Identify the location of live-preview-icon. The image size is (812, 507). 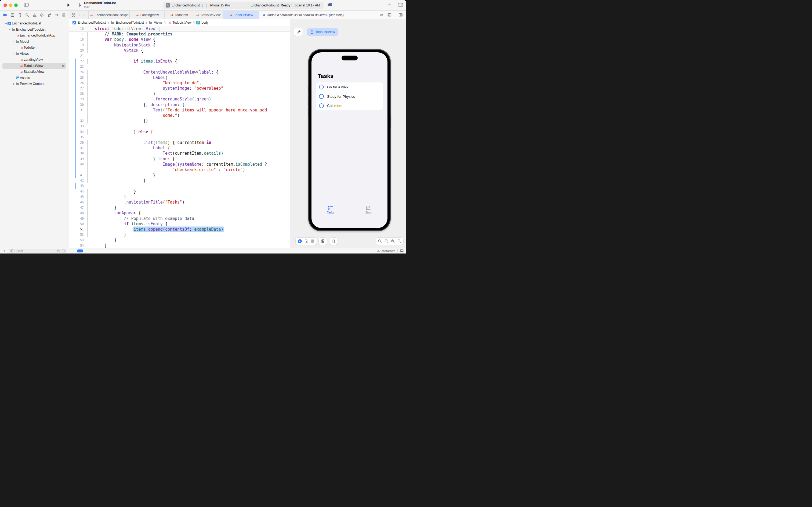
(300, 241).